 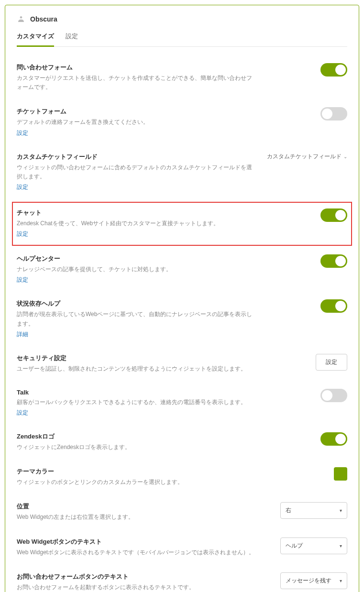 What do you see at coordinates (136, 369) in the screenshot?
I see `security-desc: ユーザーを認証し、制限されたコンテンツを処理するようにウィジェットを設定します。` at bounding box center [136, 369].